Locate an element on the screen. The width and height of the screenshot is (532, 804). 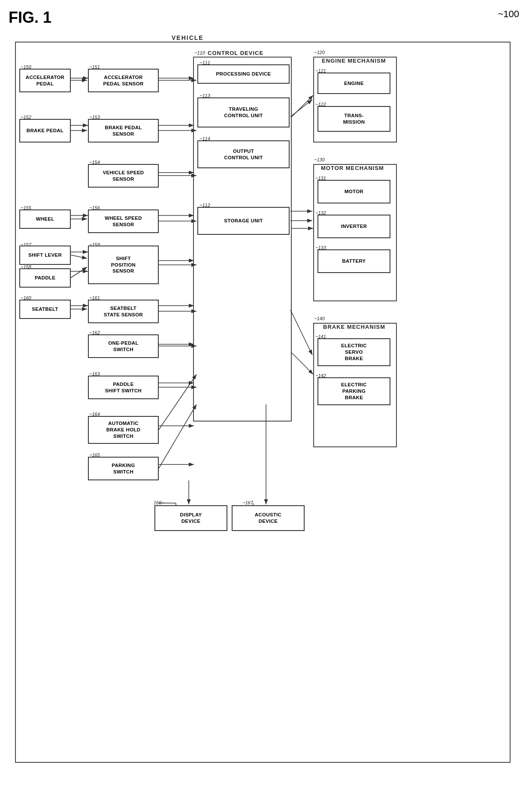
one-pedal-box: ONE-PEDALSWITCH is located at coordinates (124, 346).